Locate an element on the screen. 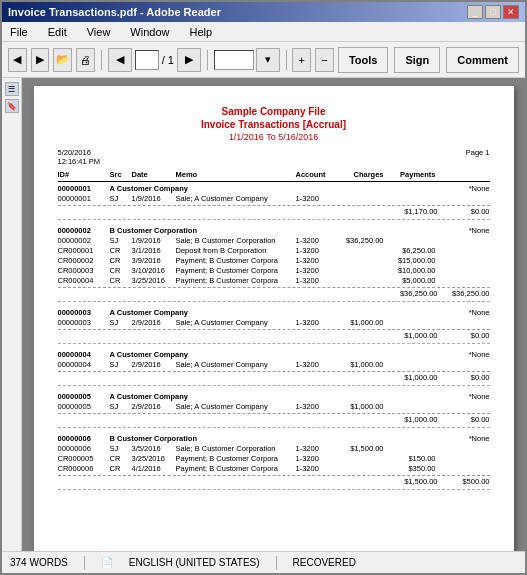  title-bar: Invoice Transactions.pdf - Adobe Reader … is located at coordinates (264, 12).